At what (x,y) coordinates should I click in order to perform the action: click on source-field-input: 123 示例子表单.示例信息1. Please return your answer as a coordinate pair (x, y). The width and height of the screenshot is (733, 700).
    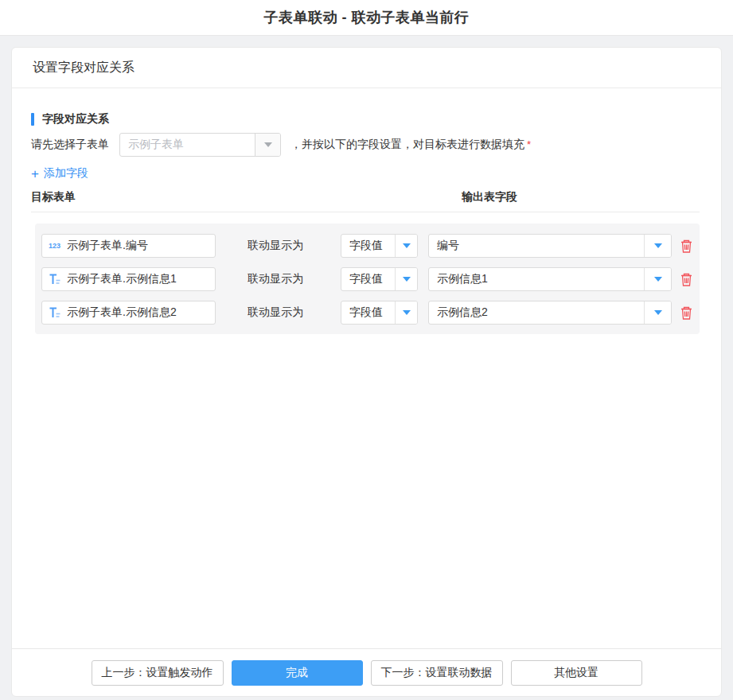
    Looking at the image, I should click on (129, 279).